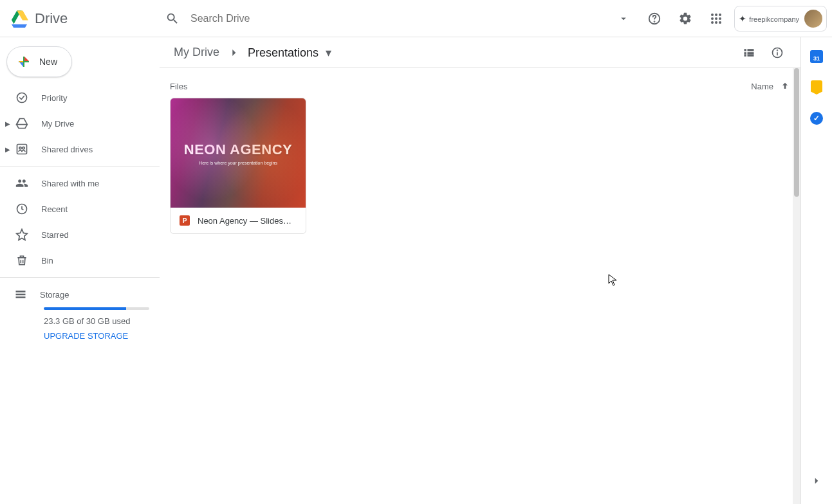  I want to click on files-section-label: Files, so click(179, 86).